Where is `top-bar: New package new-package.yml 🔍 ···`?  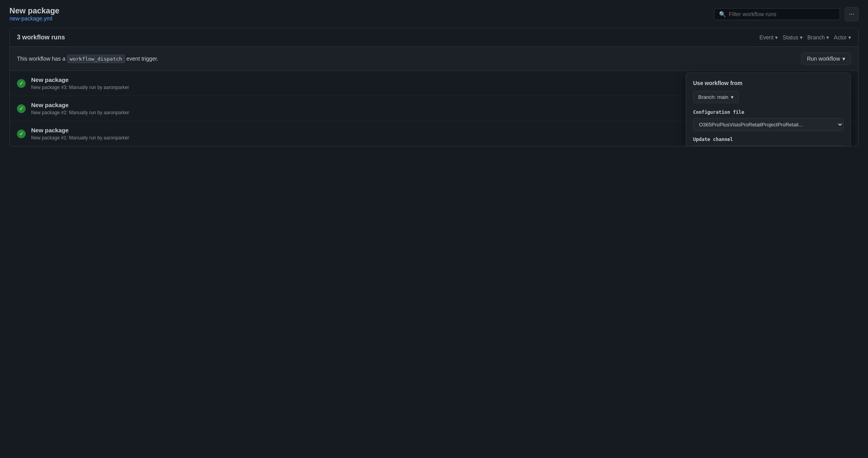 top-bar: New package new-package.yml 🔍 ··· is located at coordinates (434, 14).